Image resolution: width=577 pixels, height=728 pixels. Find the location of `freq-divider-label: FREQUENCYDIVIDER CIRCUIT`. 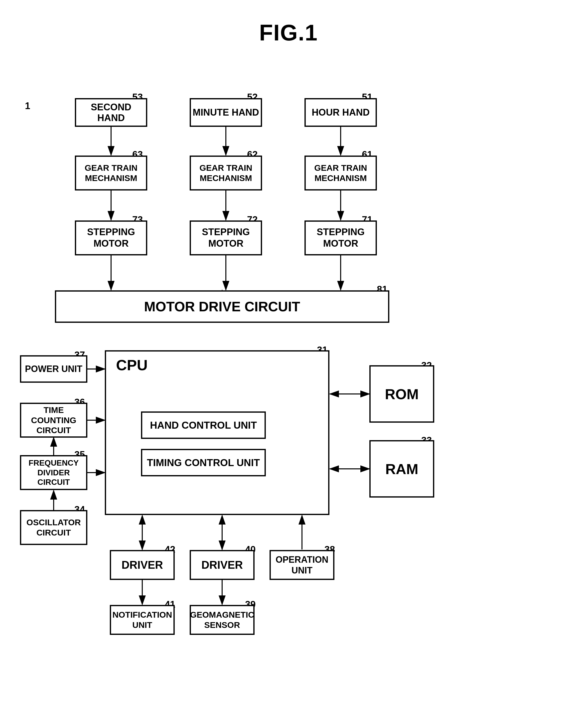

freq-divider-label: FREQUENCYDIVIDER CIRCUIT is located at coordinates (54, 473).